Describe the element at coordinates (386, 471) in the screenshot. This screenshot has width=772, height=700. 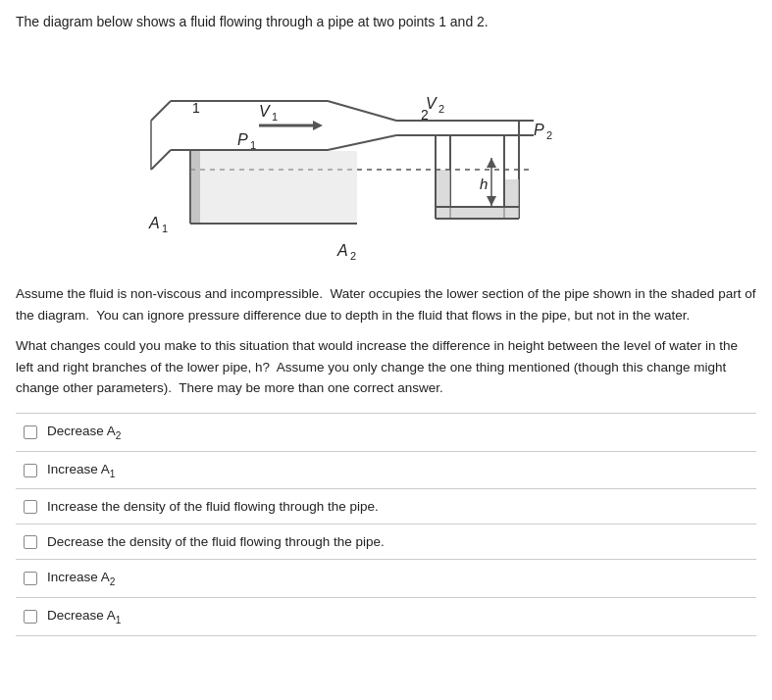
I see `option-row-2: Increase A1` at that location.